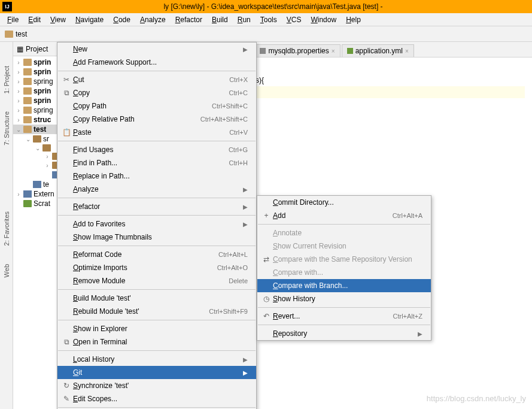 The height and width of the screenshot is (409, 532). I want to click on window-title: ly [G:\new\ly] - G:\idea_workspace\test\…, so click(273, 7).